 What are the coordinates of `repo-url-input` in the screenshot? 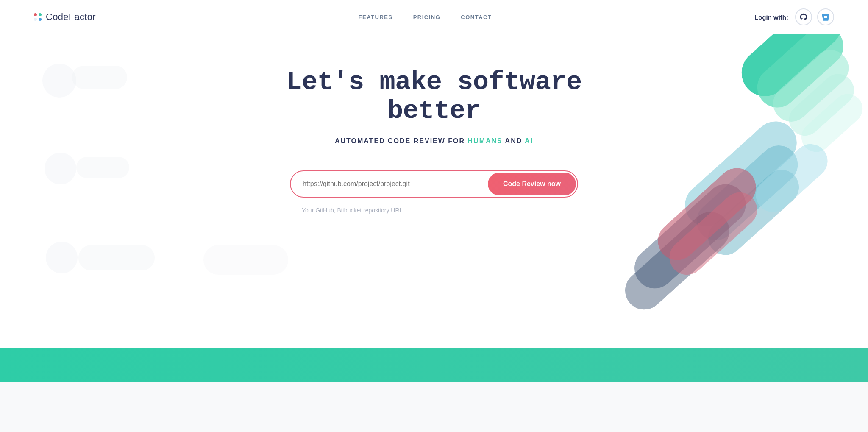 It's located at (389, 184).